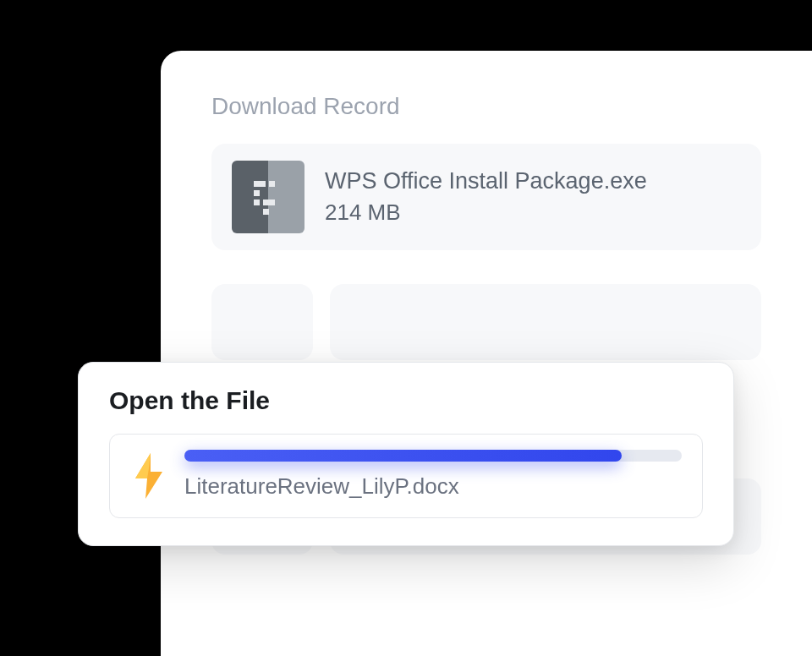  What do you see at coordinates (406, 476) in the screenshot?
I see `file-row: LiteratureReview_LilyP.docx` at bounding box center [406, 476].